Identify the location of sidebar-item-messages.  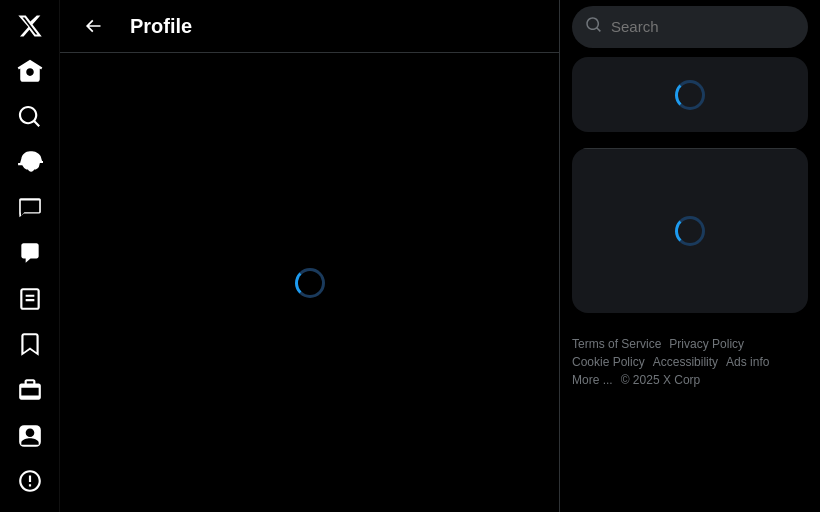
(30, 208).